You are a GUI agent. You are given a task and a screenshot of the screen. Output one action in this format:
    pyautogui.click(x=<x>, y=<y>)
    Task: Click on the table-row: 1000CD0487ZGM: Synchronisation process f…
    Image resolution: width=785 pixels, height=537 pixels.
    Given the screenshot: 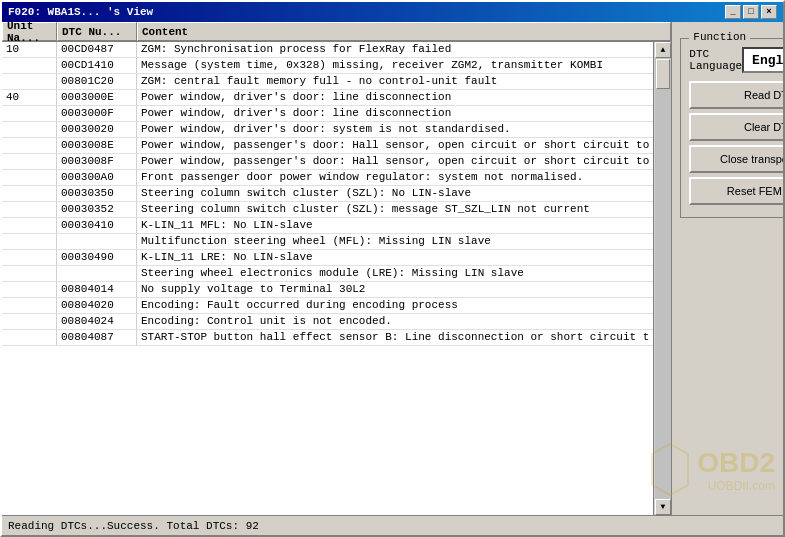 What is the action you would take?
    pyautogui.click(x=328, y=50)
    